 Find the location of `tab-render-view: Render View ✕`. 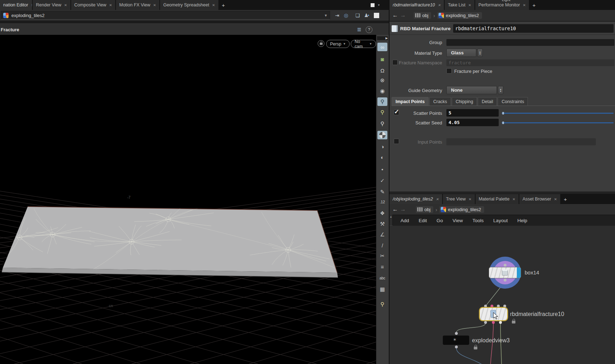

tab-render-view: Render View ✕ is located at coordinates (52, 5).